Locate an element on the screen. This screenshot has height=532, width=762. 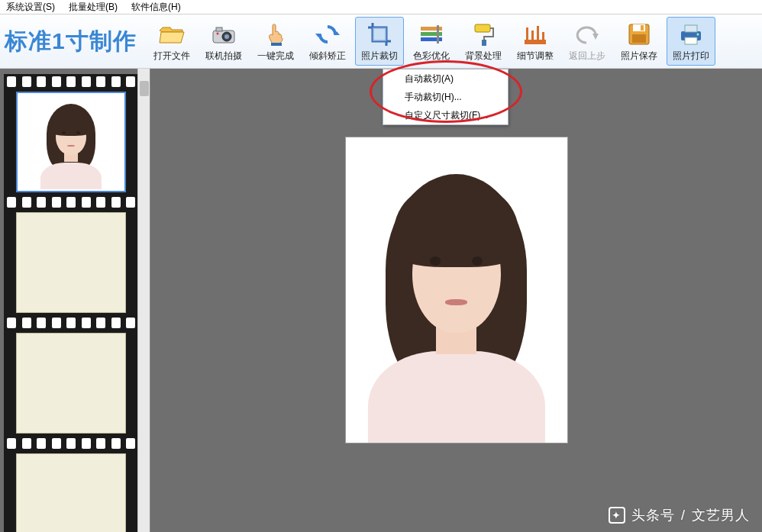
watermark-prefix: 头条号 is located at coordinates (654, 515).